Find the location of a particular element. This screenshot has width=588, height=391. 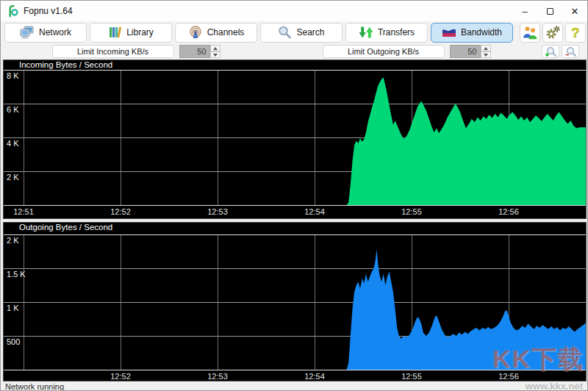

close-button: ✕ is located at coordinates (575, 11).